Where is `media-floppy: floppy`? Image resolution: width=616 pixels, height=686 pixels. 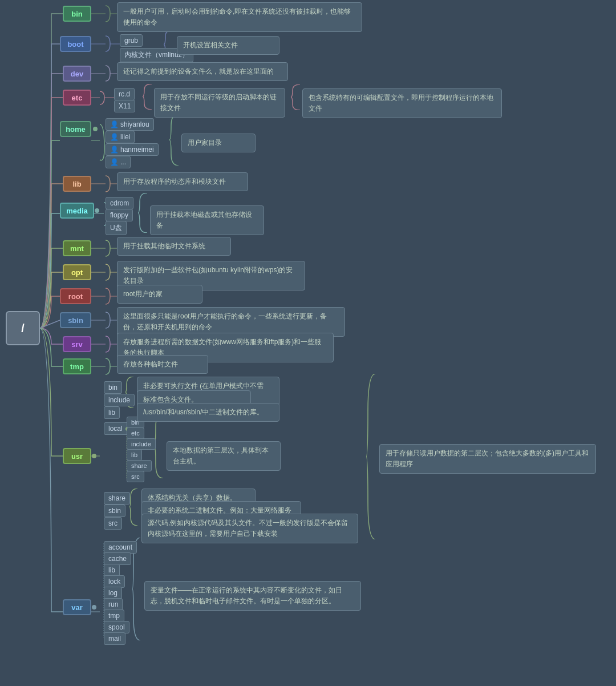 media-floppy: floppy is located at coordinates (119, 215).